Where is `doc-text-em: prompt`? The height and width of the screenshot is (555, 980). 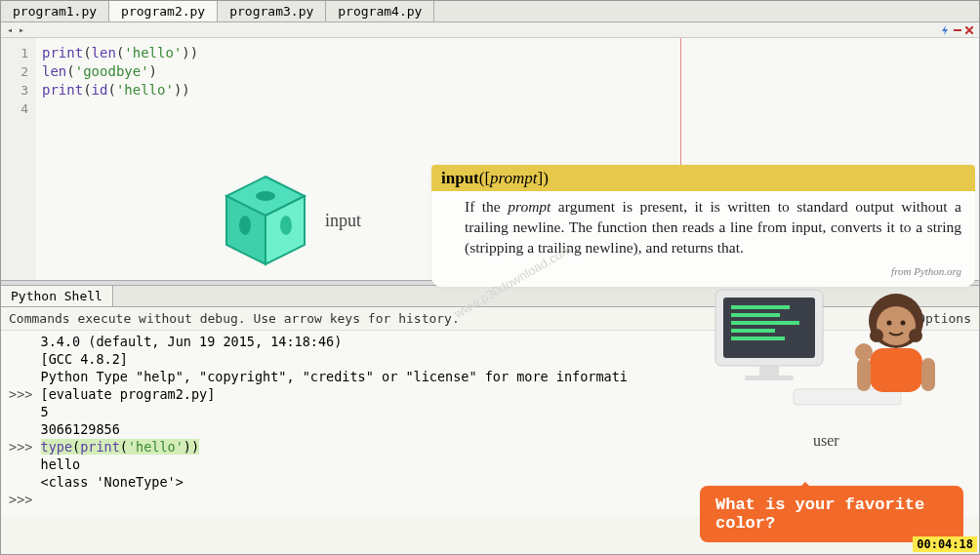 doc-text-em: prompt is located at coordinates (529, 207).